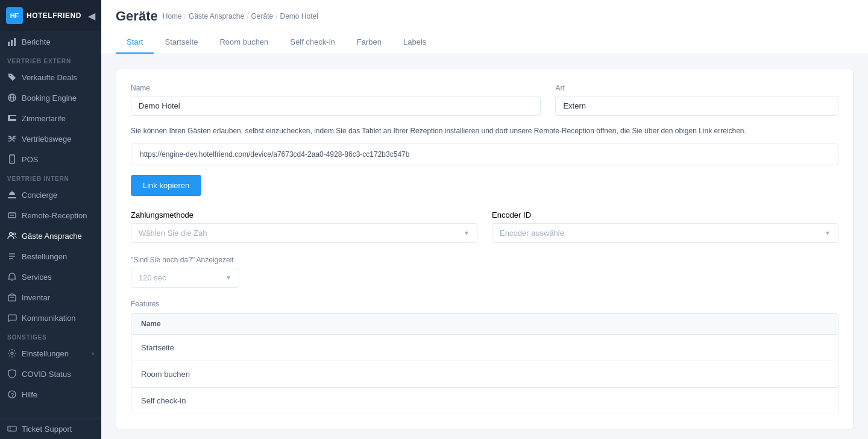 Image resolution: width=868 pixels, height=439 pixels. Describe the element at coordinates (485, 227) in the screenshot. I see `payment-encoder-row: Zahlungsmethode Wählen Sie die Zah ▼ Enc…` at that location.